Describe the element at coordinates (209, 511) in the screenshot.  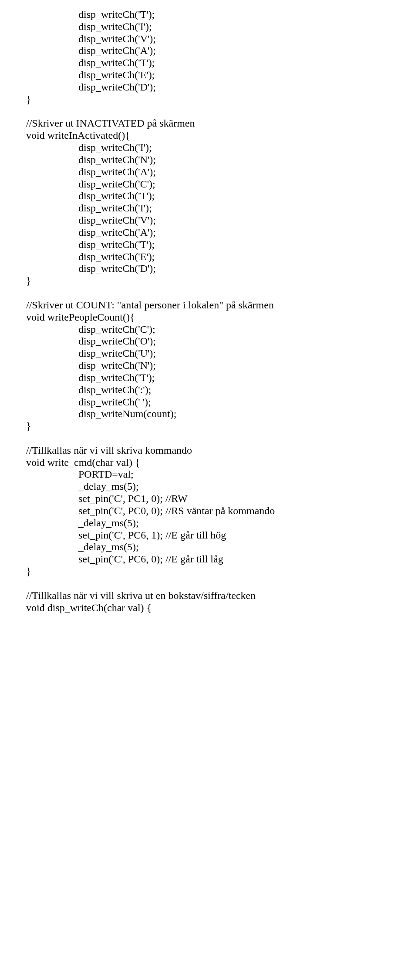
I see `code-line: set_pin('C', PC0, 0); //RS väntar på kom…` at that location.